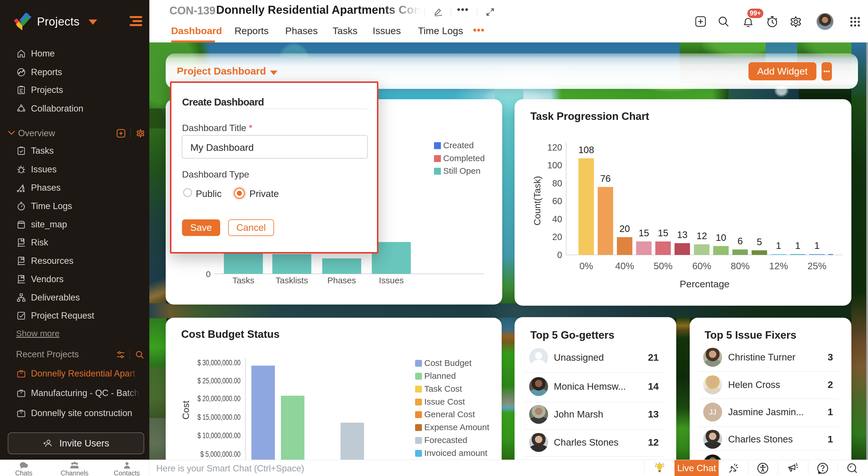  I want to click on svg-text: 120, so click(555, 148).